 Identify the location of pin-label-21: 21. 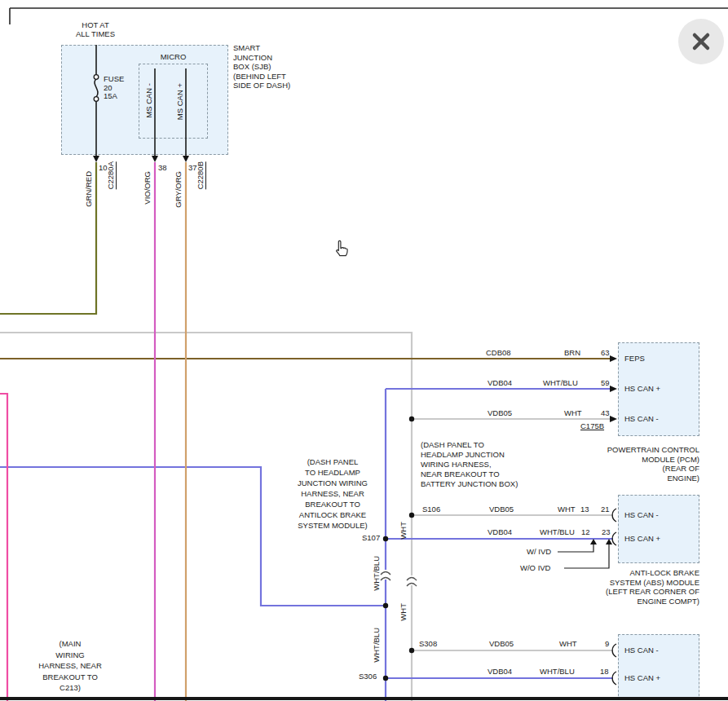
(605, 509).